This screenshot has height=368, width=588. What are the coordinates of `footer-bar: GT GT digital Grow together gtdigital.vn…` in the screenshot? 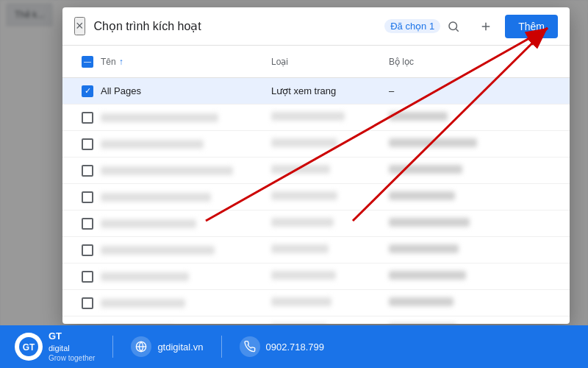 It's located at (294, 347).